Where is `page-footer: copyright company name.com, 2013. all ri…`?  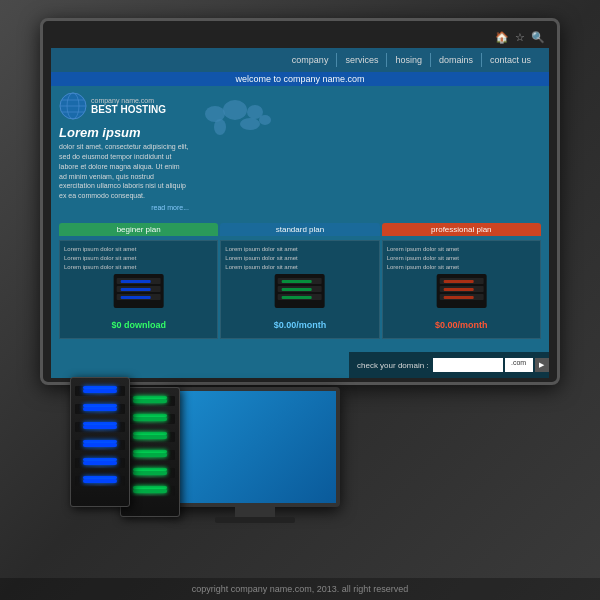 page-footer: copyright company name.com, 2013. all ri… is located at coordinates (300, 589).